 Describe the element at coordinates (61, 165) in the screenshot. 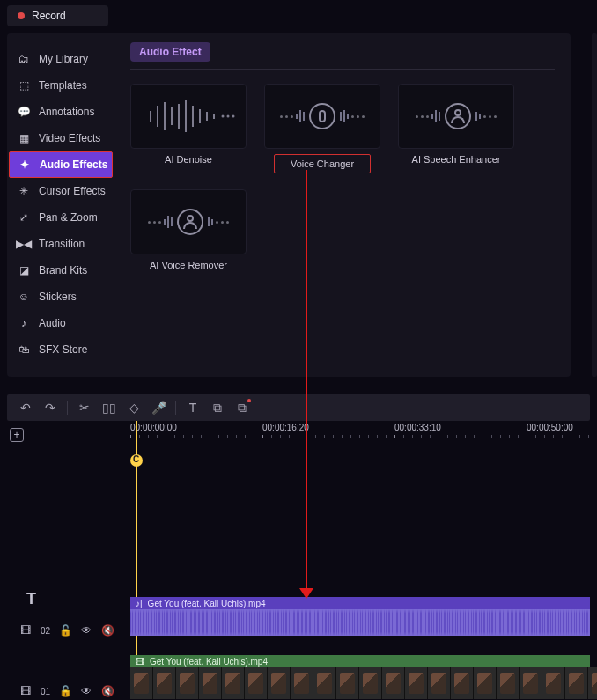

I see `sidebar-item-audio-effects: ✦Audio Effects` at that location.